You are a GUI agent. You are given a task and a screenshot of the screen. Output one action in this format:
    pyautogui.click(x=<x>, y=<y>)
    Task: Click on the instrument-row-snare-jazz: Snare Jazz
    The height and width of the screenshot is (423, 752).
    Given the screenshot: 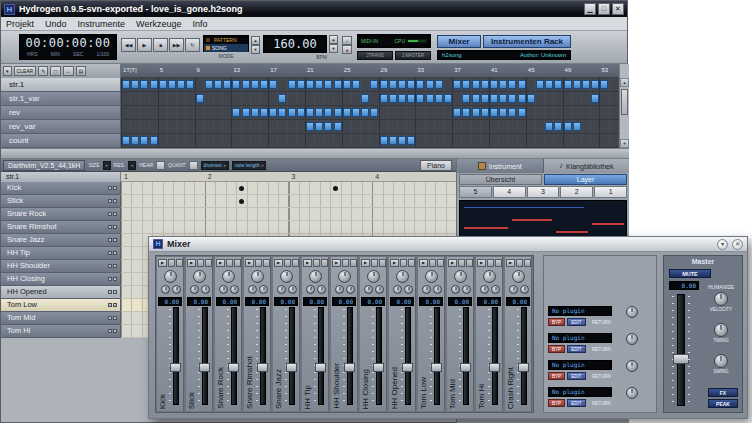 What is the action you would take?
    pyautogui.click(x=61, y=240)
    